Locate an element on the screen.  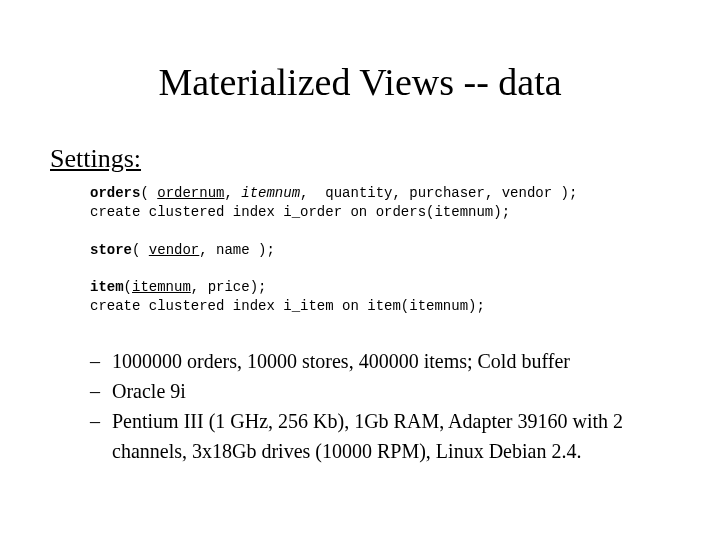
bullet-text: Pentium III (1 GHz, 256 Kb), 1Gb RAM, Ad… is located at coordinates (391, 436).